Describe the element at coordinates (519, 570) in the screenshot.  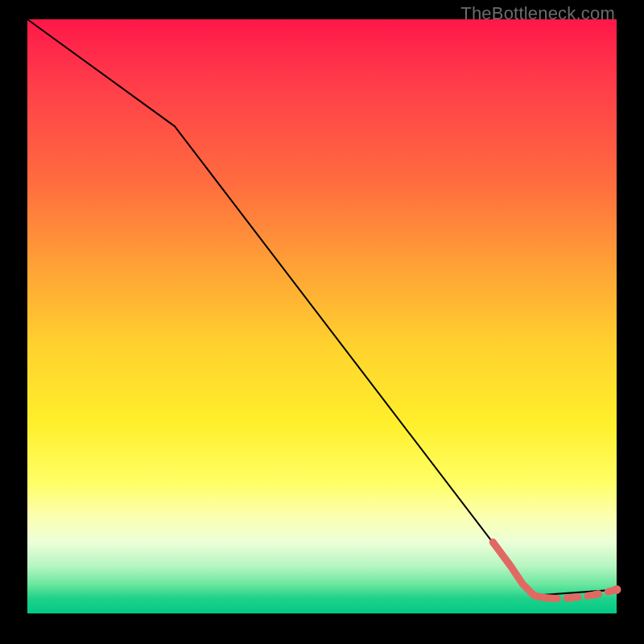
I see `highlight-solid` at that location.